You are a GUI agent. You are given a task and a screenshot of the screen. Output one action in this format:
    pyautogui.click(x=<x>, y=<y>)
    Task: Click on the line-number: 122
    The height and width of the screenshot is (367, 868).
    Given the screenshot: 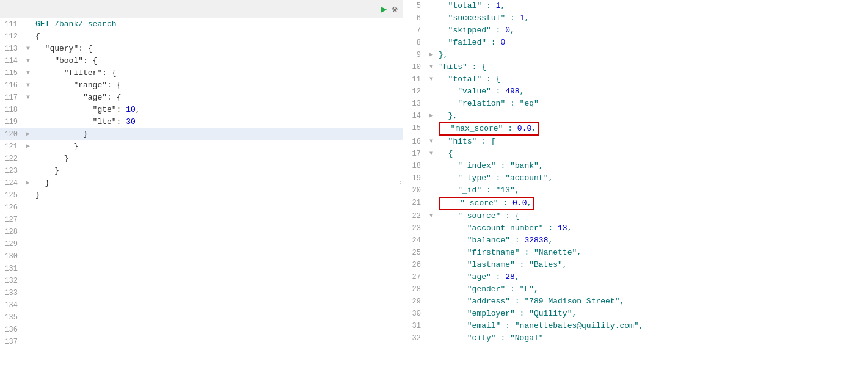 What is the action you would take?
    pyautogui.click(x=12, y=159)
    